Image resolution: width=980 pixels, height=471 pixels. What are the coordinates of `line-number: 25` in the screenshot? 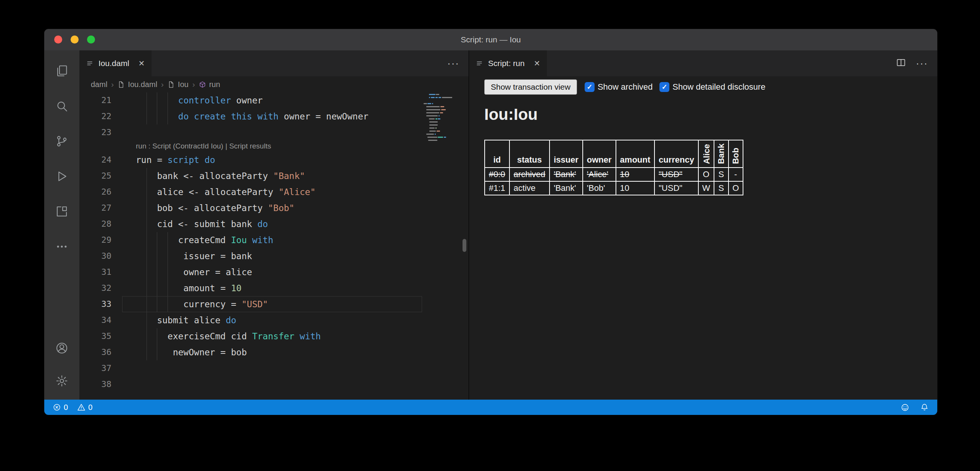 It's located at (101, 176).